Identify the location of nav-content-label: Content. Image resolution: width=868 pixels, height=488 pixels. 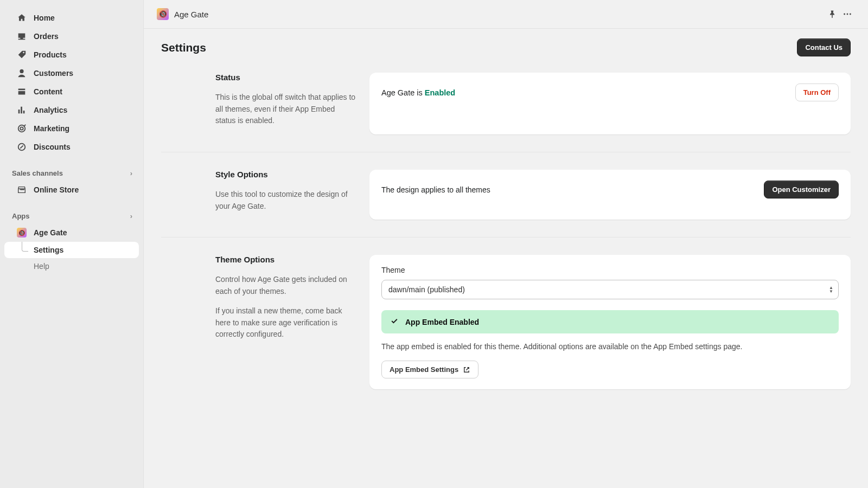
(48, 92).